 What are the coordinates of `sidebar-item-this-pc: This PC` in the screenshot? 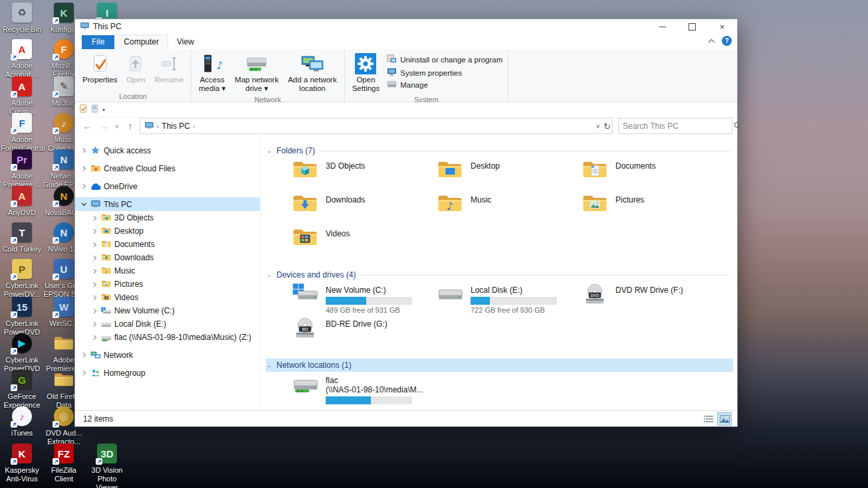 It's located at (167, 204).